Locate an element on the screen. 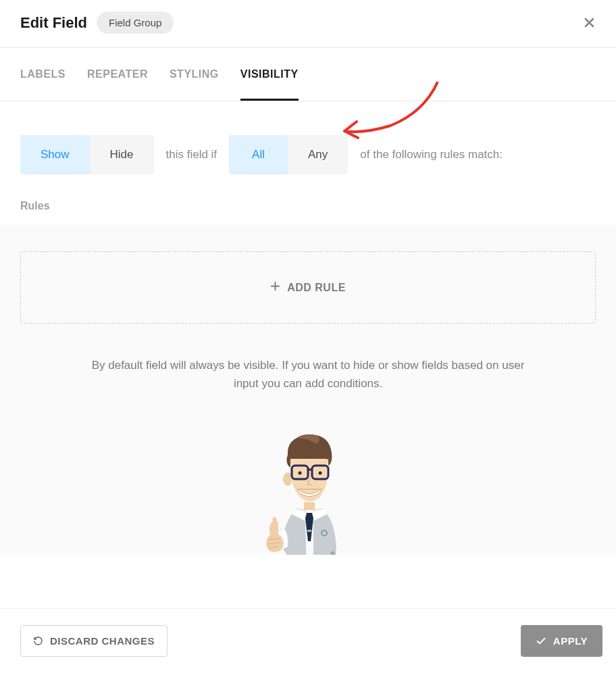 The height and width of the screenshot is (673, 616). apply-button: APPLY is located at coordinates (562, 641).